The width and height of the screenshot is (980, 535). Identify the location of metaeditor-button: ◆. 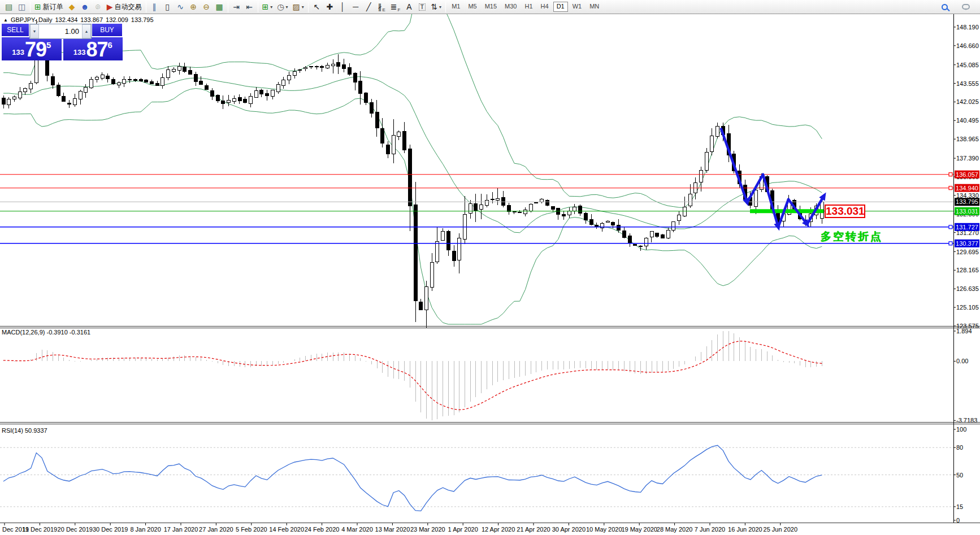
(72, 7).